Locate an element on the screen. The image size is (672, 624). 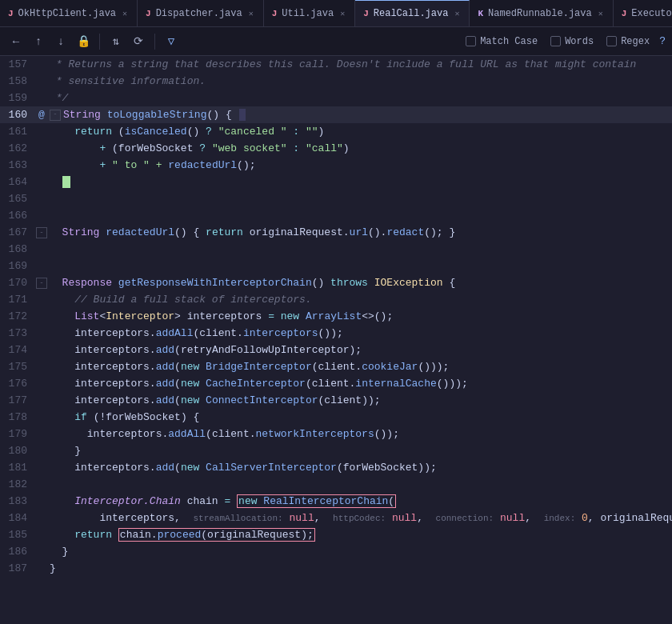
code-line-179: 179 interceptors.addAll(client.networkIn… is located at coordinates (336, 434).